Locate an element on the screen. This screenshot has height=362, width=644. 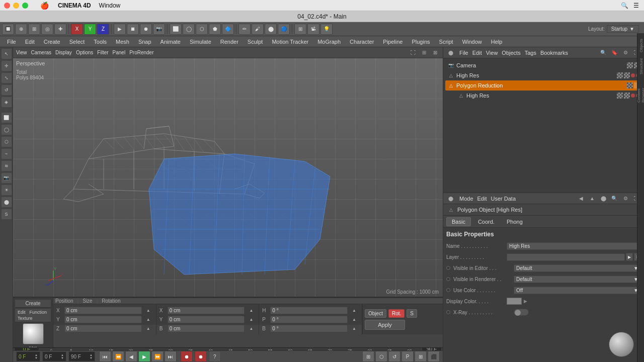
props-edit: Edit is located at coordinates (482, 199).